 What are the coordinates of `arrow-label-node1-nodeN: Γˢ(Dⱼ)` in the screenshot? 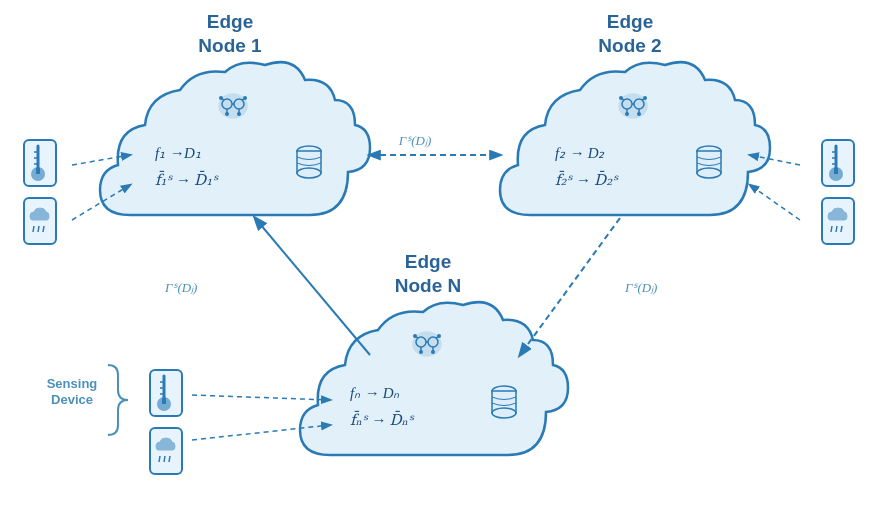 It's located at (180, 288).